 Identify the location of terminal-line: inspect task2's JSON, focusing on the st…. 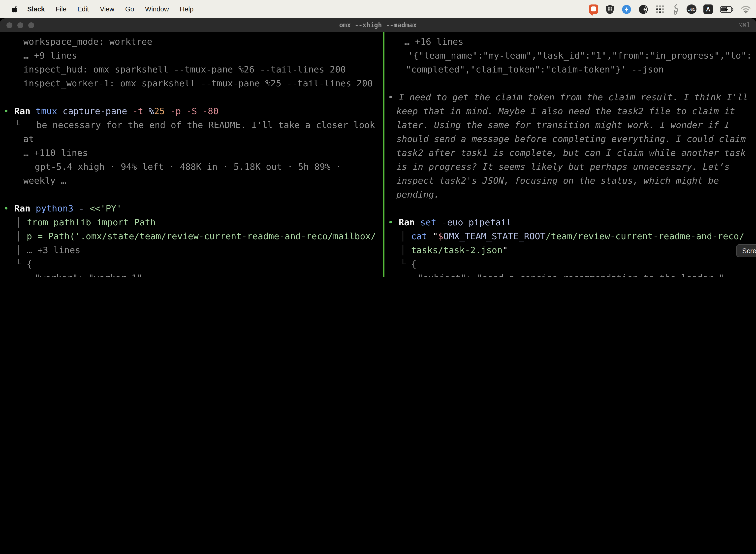
(570, 181).